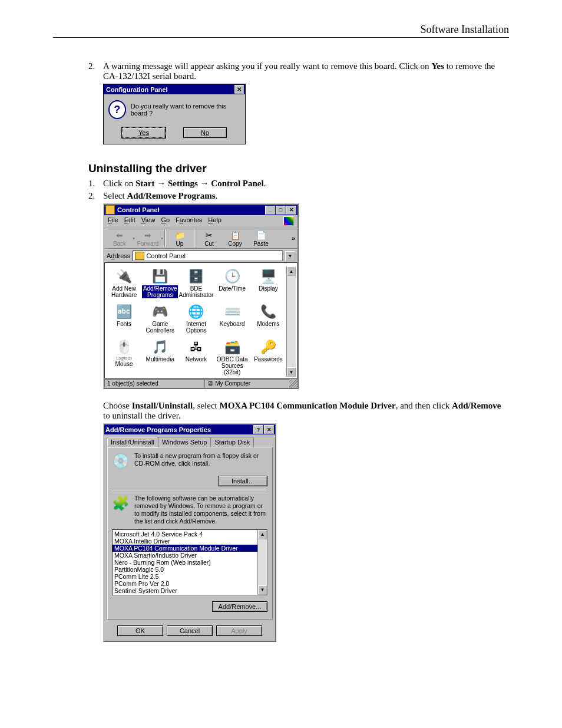 The height and width of the screenshot is (728, 562). What do you see at coordinates (299, 71) in the screenshot?
I see `step-2: 2. A warning message will appear asking …` at bounding box center [299, 71].